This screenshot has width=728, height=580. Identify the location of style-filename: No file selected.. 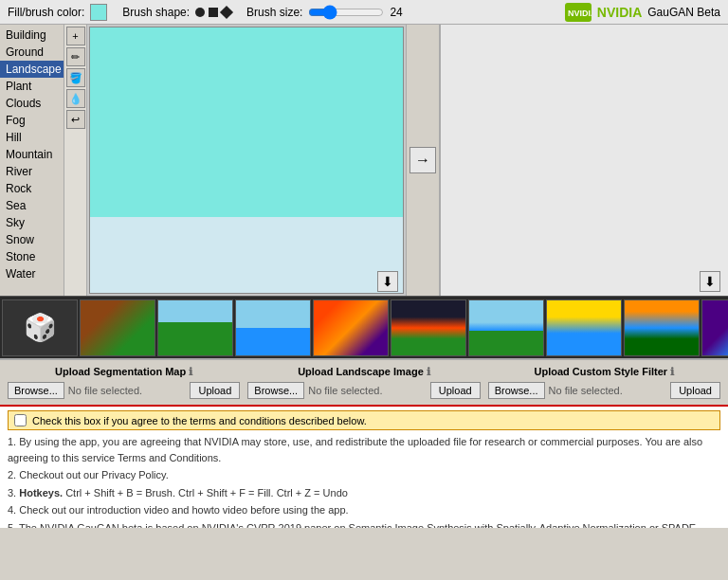
(609, 390).